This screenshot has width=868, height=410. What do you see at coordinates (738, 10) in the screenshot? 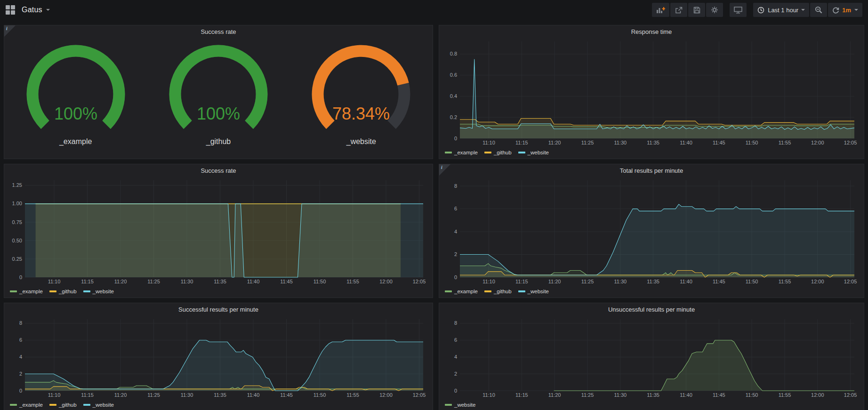
I see `monitor-icon` at bounding box center [738, 10].